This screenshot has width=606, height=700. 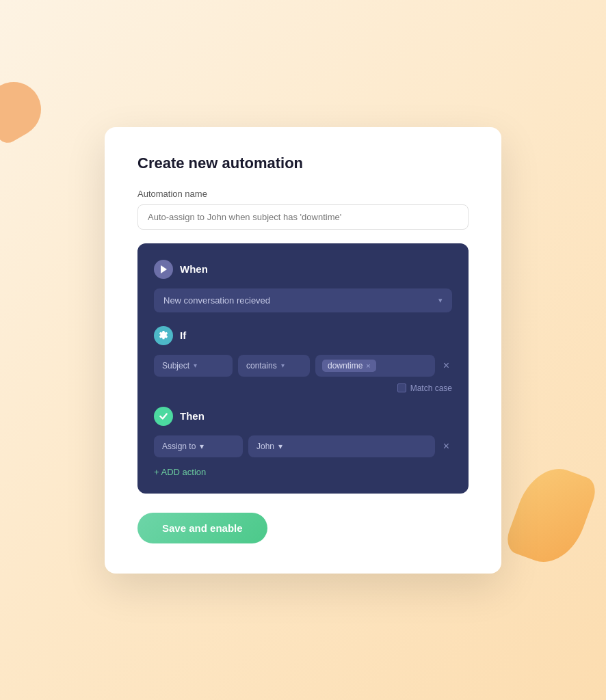 What do you see at coordinates (551, 515) in the screenshot?
I see `decorative-blob-right` at bounding box center [551, 515].